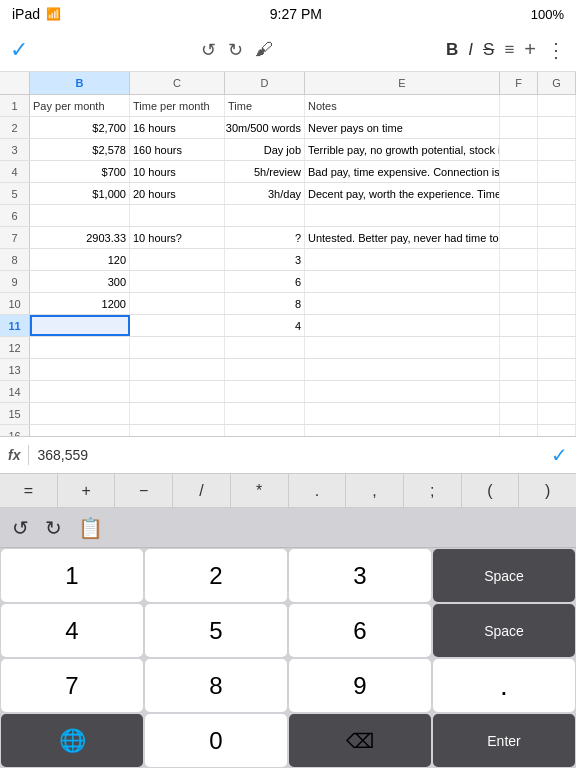 This screenshot has width=576, height=768. I want to click on key-3: 3, so click(360, 576).